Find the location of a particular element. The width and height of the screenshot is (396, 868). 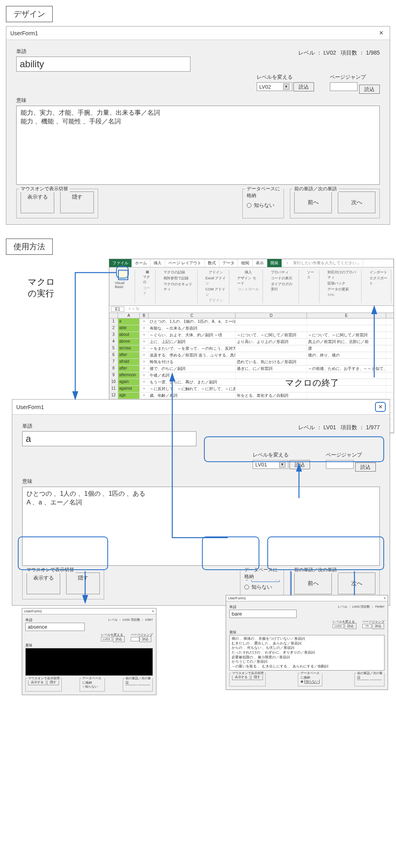

toggle-fieldset: マウスオンで表示切替 表示する 隠す is located at coordinates (57, 203).